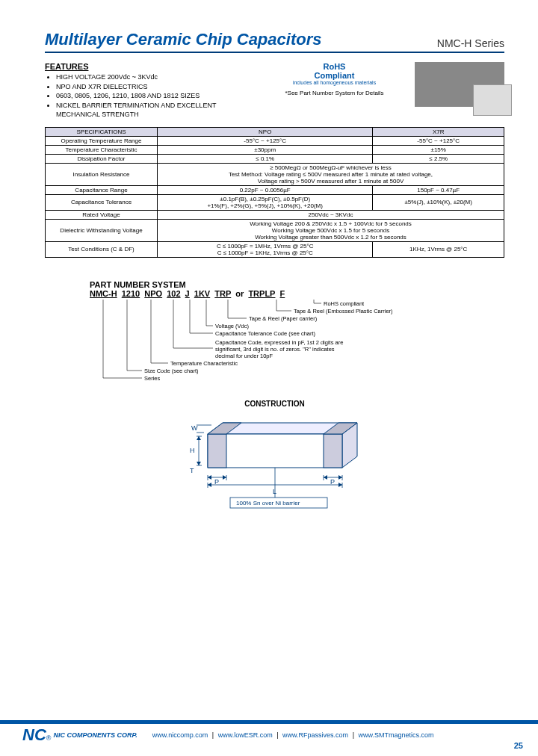 The image size is (538, 756). I want to click on spec-cell: ±30ppm, so click(265, 149).